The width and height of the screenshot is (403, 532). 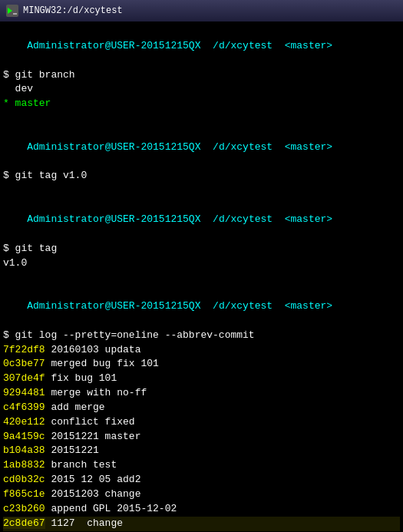 I want to click on log-line-6: 420e112 conflict fixed, so click(x=201, y=422).